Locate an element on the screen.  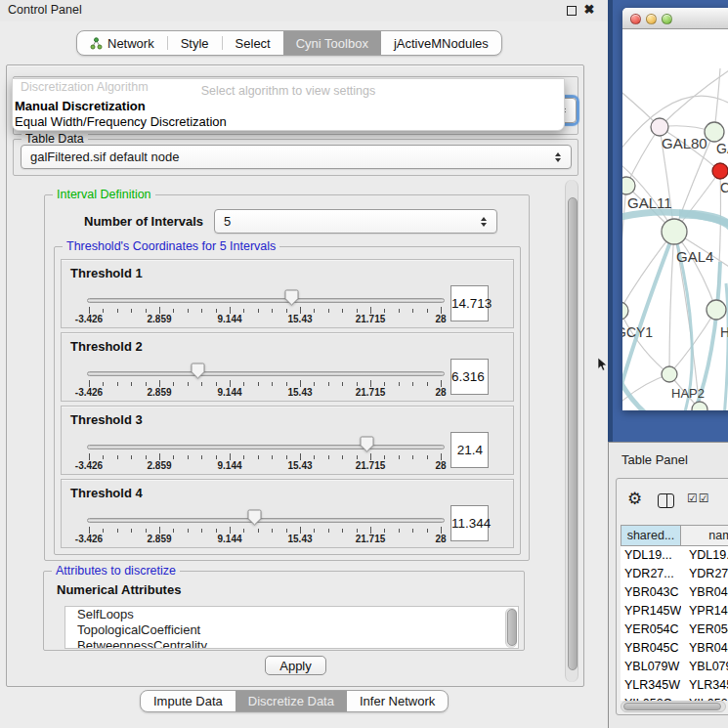
table-row: YLR345WYLR345W is located at coordinates (674, 686).